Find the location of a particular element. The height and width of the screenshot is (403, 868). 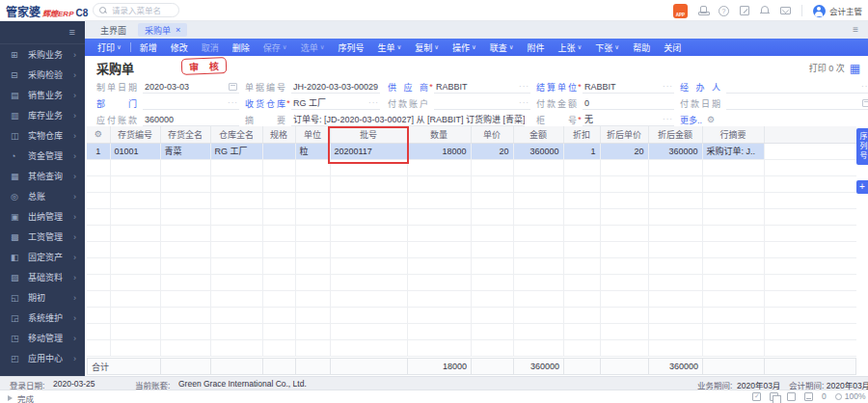

field-payment-account: 付款账户 ··· is located at coordinates (460, 103).